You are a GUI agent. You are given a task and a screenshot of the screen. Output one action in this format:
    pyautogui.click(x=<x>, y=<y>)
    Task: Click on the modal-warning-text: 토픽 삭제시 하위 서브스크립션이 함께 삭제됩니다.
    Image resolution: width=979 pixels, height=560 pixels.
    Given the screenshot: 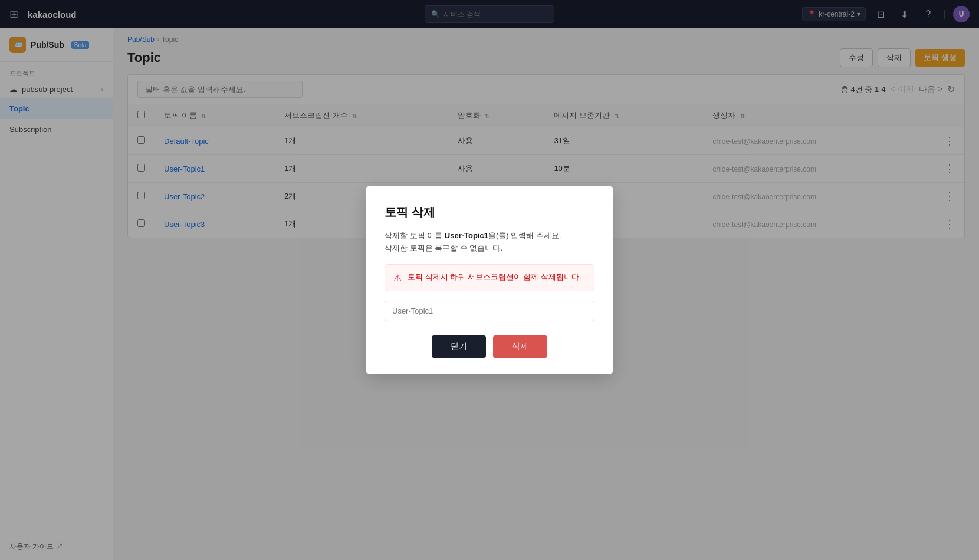 What is the action you would take?
    pyautogui.click(x=494, y=277)
    